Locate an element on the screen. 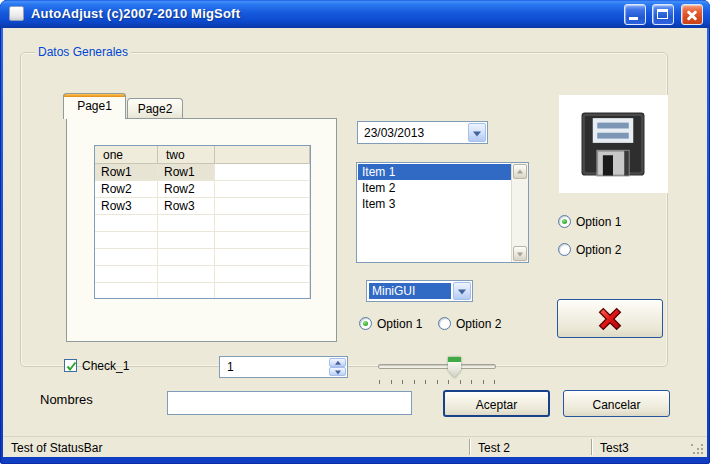 This screenshot has width=710, height=464. radio-label: Option 2 is located at coordinates (478, 324).